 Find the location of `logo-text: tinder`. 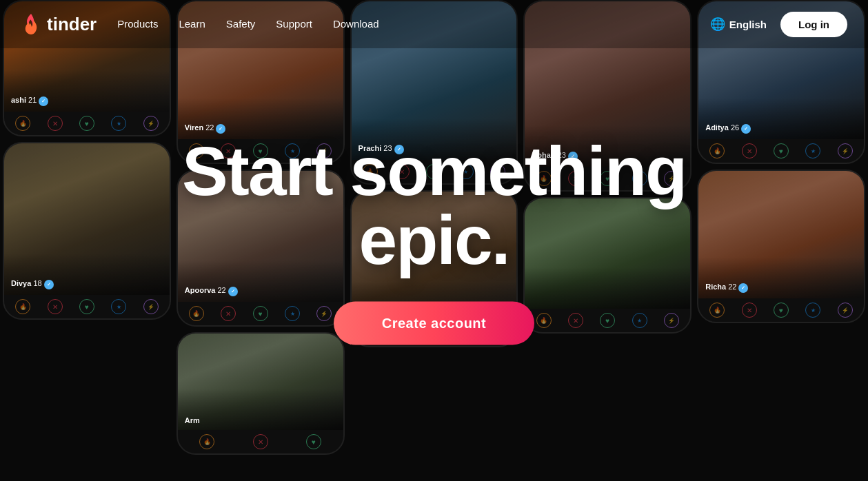

logo-text: tinder is located at coordinates (72, 25).